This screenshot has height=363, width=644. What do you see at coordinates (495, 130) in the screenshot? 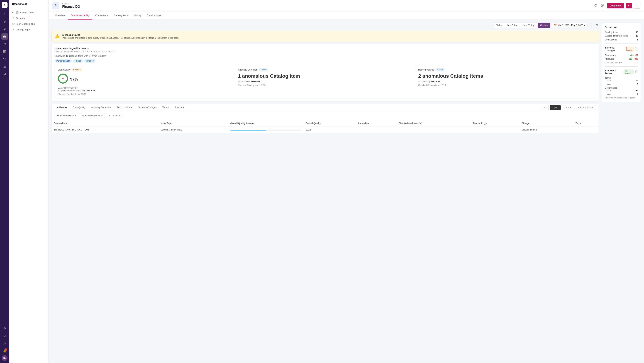
I see `cell-threshold` at bounding box center [495, 130].